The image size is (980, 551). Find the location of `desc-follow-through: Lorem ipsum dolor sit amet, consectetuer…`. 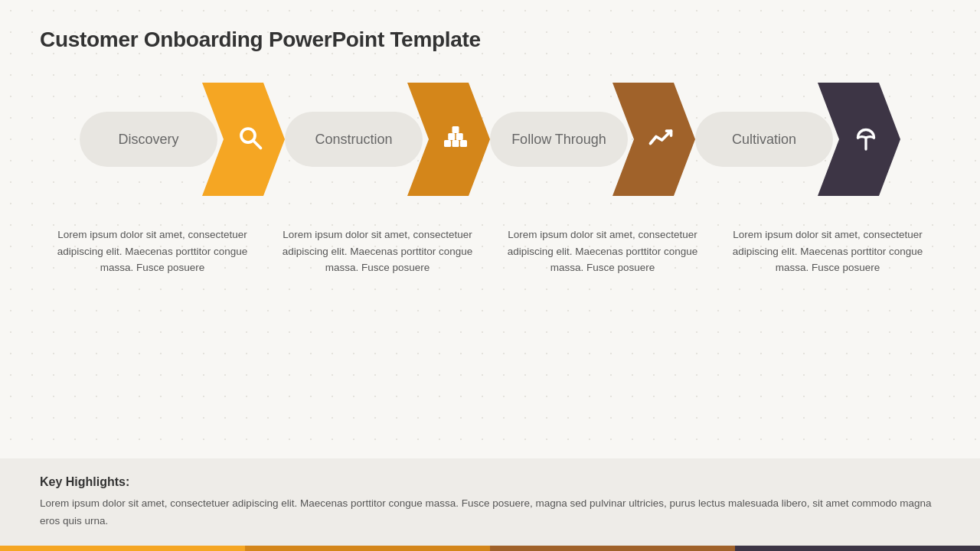

desc-follow-through: Lorem ipsum dolor sit amet, consectetuer… is located at coordinates (603, 251).